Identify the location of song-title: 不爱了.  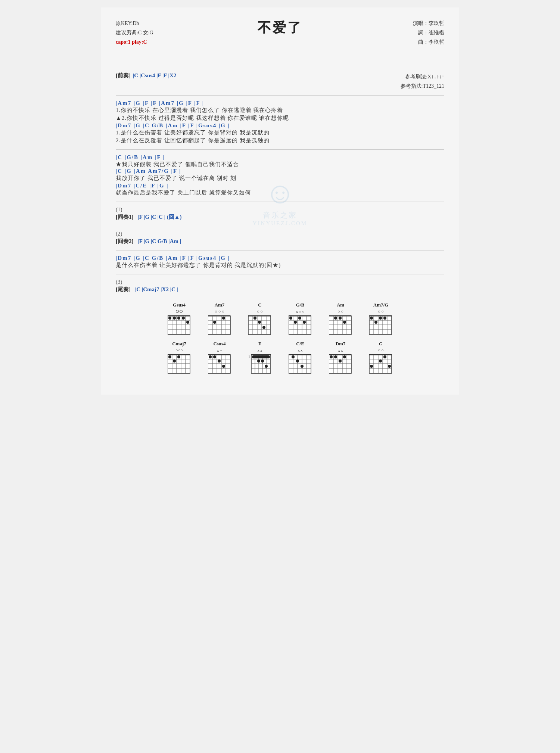
(280, 28).